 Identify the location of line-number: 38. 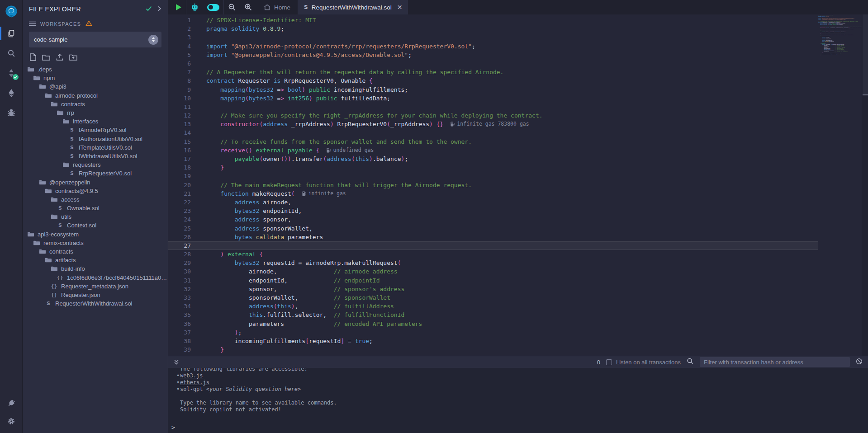
(180, 341).